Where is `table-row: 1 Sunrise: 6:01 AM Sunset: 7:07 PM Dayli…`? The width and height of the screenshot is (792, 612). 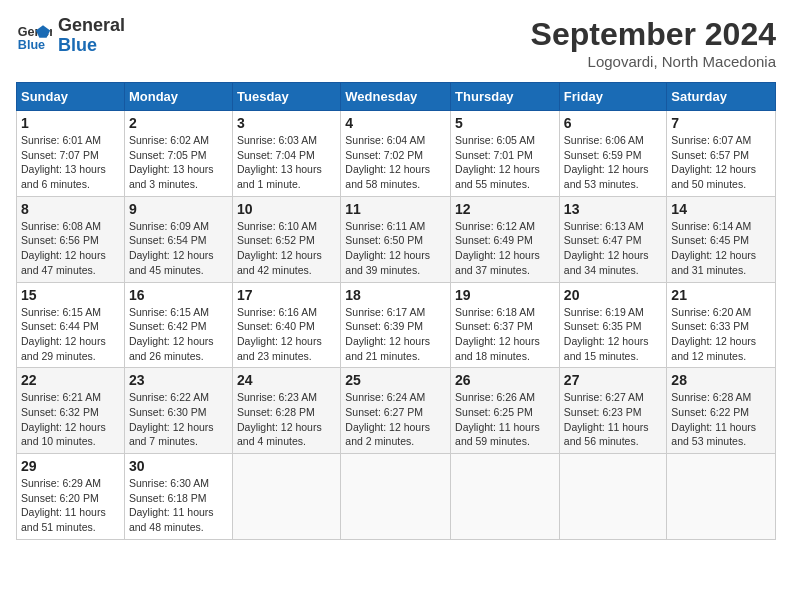
table-row: 1 Sunrise: 6:01 AM Sunset: 7:07 PM Dayli… is located at coordinates (71, 154).